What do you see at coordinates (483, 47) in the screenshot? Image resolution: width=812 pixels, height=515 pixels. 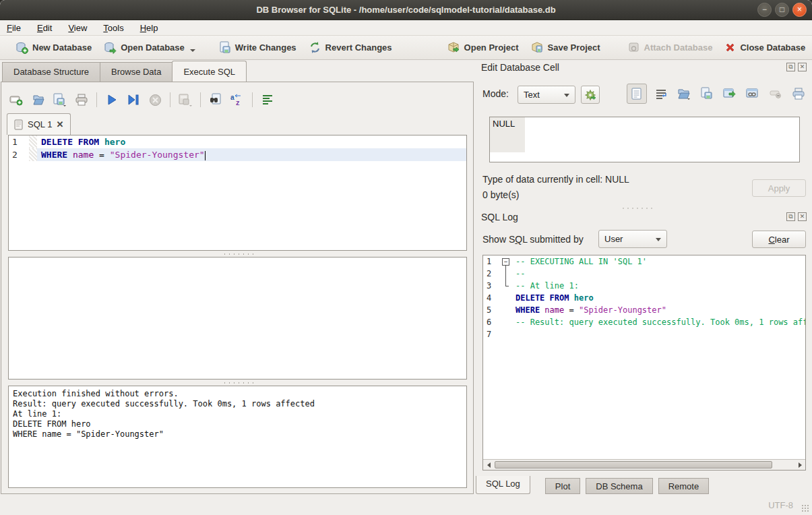 I see `open-project-button: Open Project` at bounding box center [483, 47].